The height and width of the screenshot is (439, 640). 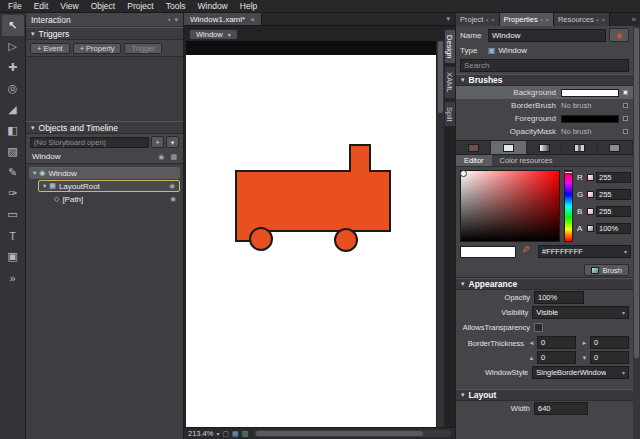 What do you see at coordinates (174, 157) in the screenshot?
I see `lock-icon: ▩` at bounding box center [174, 157].